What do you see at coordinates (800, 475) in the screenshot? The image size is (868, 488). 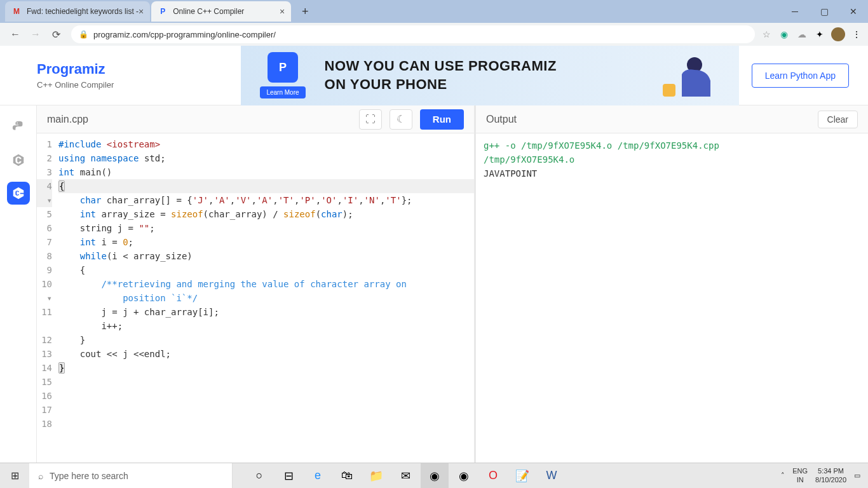 I see `language-indicator: ENG IN` at bounding box center [800, 475].